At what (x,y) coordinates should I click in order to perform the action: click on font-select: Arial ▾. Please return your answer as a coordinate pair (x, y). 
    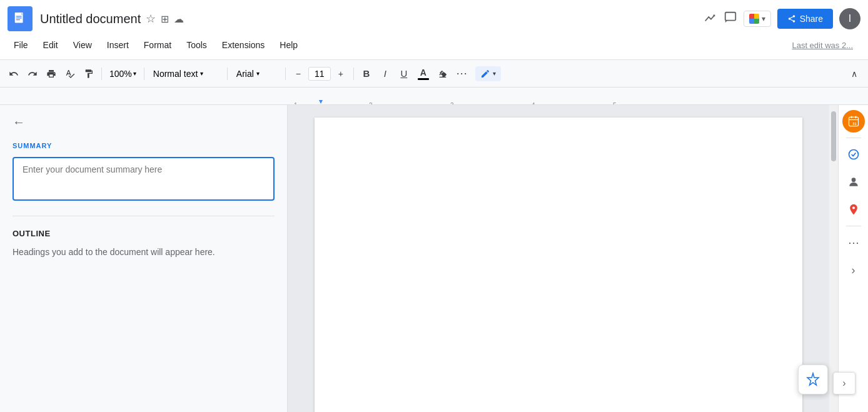
    Looking at the image, I should click on (256, 74).